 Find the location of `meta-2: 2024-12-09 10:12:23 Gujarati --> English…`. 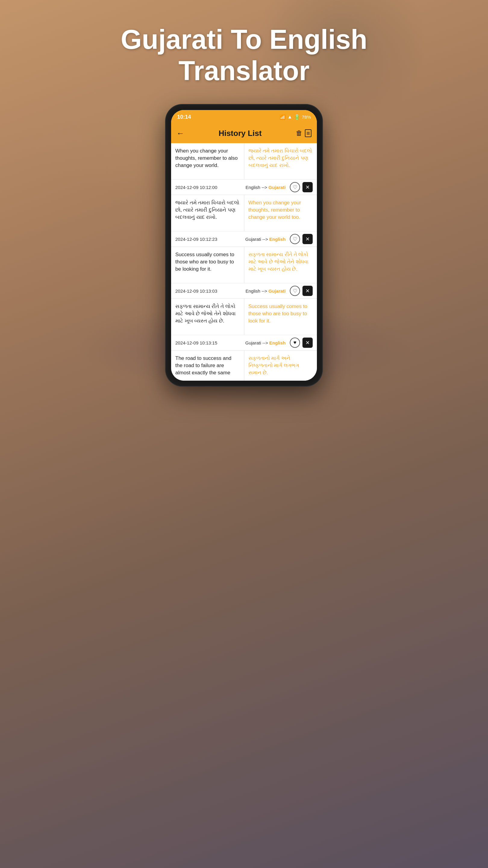

meta-2: 2024-12-09 10:12:23 Gujarati --> English… is located at coordinates (244, 239).